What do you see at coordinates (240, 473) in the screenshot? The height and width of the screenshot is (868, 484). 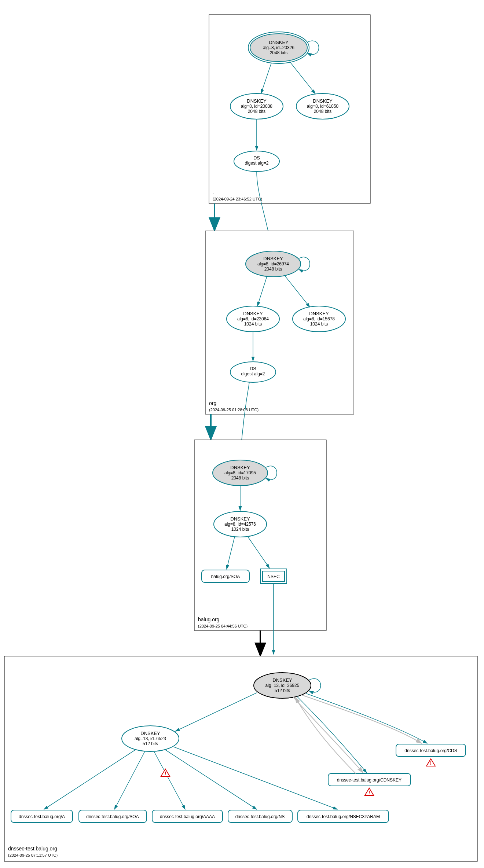 I see `svg-text: alg=8, id=17095` at bounding box center [240, 473].